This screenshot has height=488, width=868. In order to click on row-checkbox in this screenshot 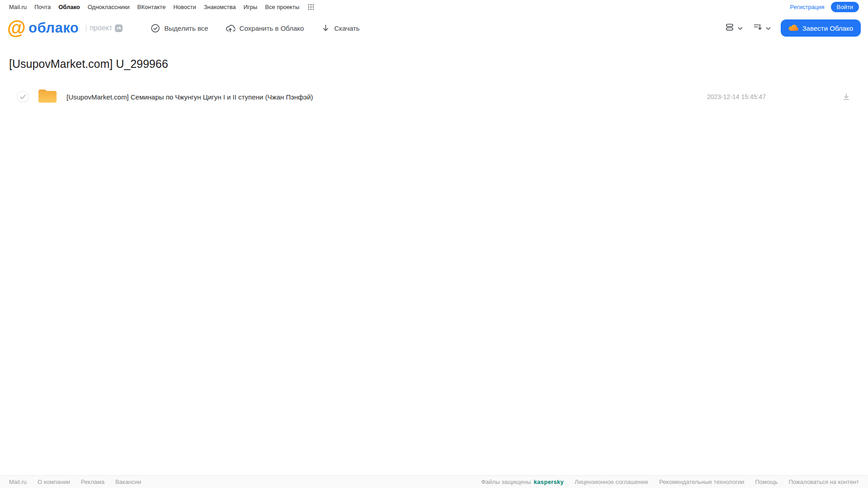, I will do `click(23, 97)`.